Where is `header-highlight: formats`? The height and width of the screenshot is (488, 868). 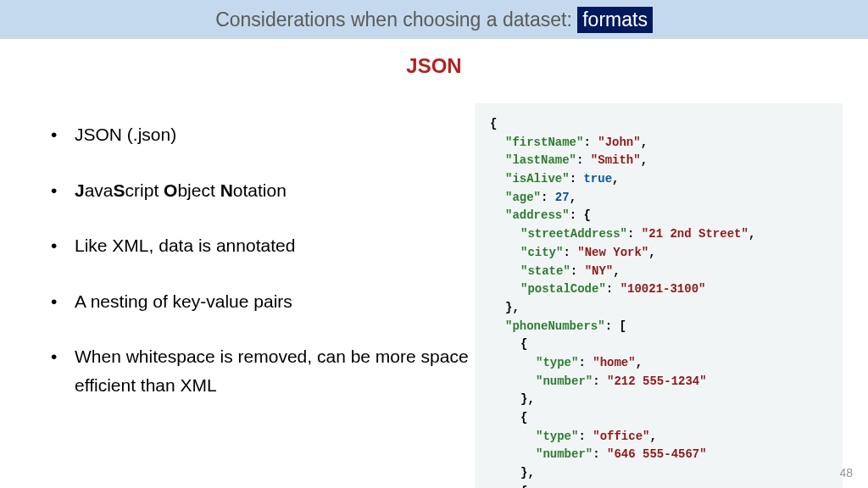 header-highlight: formats is located at coordinates (615, 20).